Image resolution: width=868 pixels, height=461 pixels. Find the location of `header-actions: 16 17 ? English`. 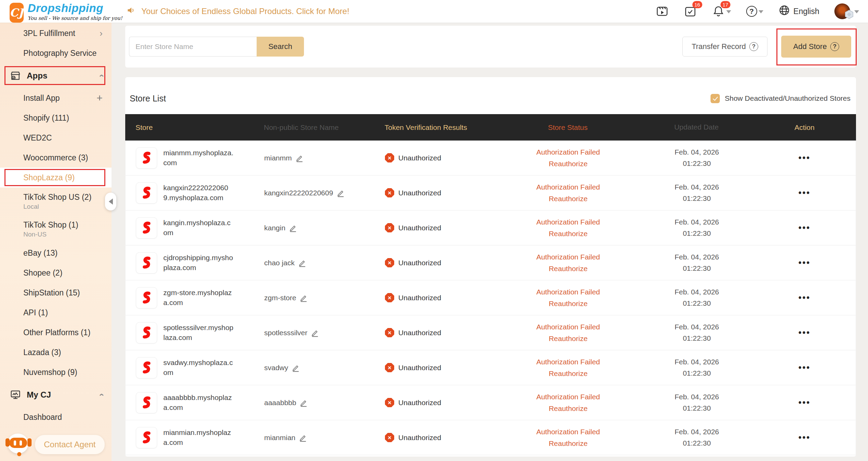

header-actions: 16 17 ? English is located at coordinates (758, 11).